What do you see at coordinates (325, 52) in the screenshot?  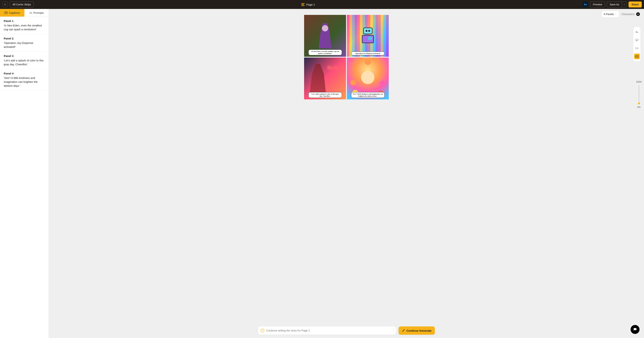 I see `panel-caption-box: 'In Neo-Eden, even the smallest cog can …` at bounding box center [325, 52].